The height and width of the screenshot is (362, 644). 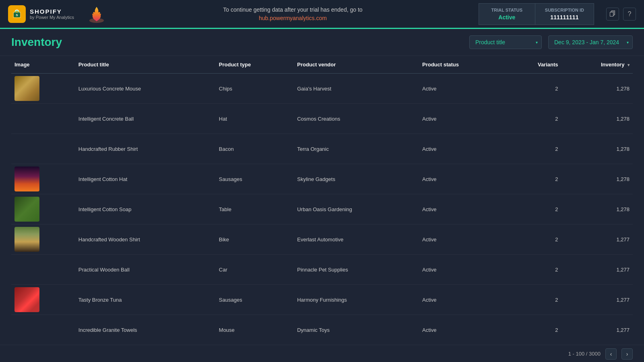 What do you see at coordinates (357, 88) in the screenshot?
I see `cell-product-vendor: Gaia's Harvest` at bounding box center [357, 88].